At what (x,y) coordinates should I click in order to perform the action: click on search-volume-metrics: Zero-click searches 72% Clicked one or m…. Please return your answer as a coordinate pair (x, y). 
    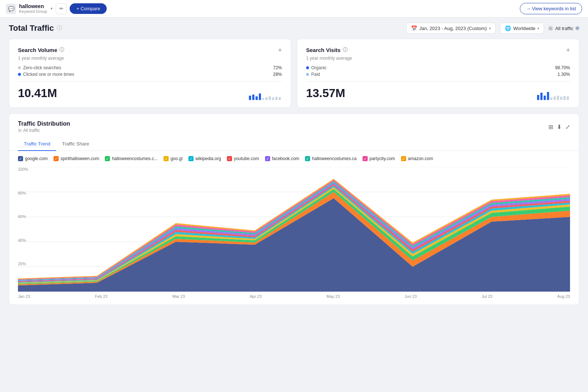
    Looking at the image, I should click on (150, 71).